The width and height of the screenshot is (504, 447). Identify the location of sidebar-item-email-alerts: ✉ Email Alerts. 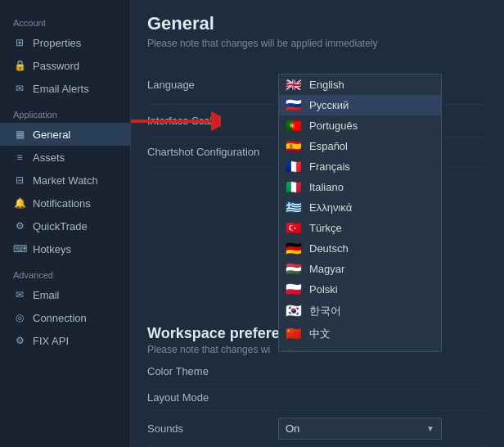
(65, 88).